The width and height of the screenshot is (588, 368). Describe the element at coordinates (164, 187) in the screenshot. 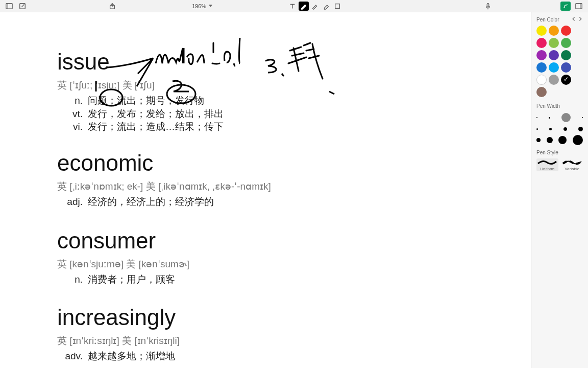

I see `pronunciation: 英 [ˌiːkəˈnɒmɪk; ek-] 美 [ˌikəˈnɑmɪk, ˌɛkə…` at that location.